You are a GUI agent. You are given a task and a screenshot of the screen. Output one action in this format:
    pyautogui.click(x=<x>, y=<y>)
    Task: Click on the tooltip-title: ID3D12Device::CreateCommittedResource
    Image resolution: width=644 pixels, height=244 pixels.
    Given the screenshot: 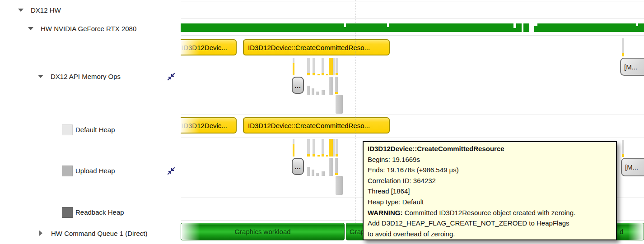 What is the action you would take?
    pyautogui.click(x=490, y=149)
    